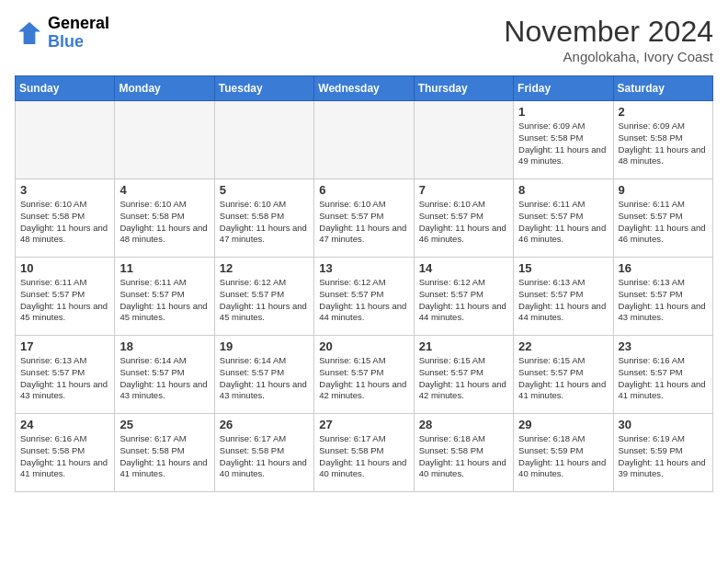 Image resolution: width=728 pixels, height=563 pixels. What do you see at coordinates (663, 375) in the screenshot?
I see `calendar-day-cell: 23Sunrise: 6:16 AM Sunset: 5:57 PM Dayli…` at bounding box center [663, 375].